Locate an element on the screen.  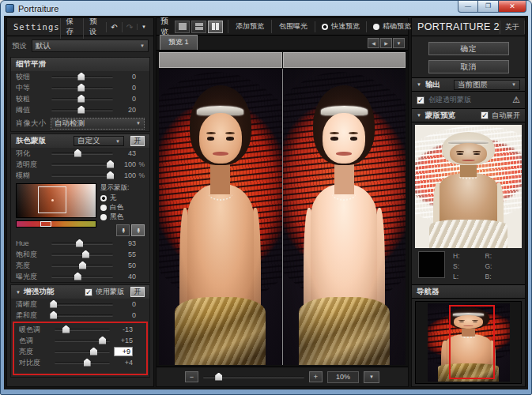
zoom-slider is located at coordinates (254, 378).